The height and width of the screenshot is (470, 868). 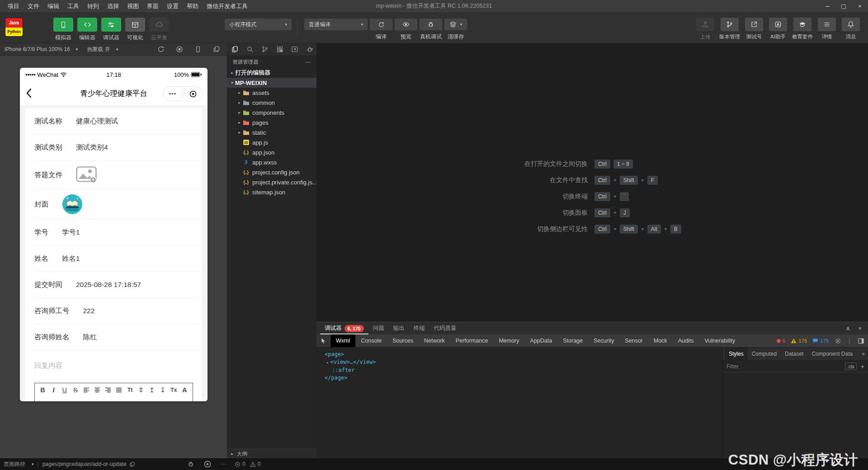 I want to click on richtext-tool-icon: ⇕, so click(x=141, y=390).